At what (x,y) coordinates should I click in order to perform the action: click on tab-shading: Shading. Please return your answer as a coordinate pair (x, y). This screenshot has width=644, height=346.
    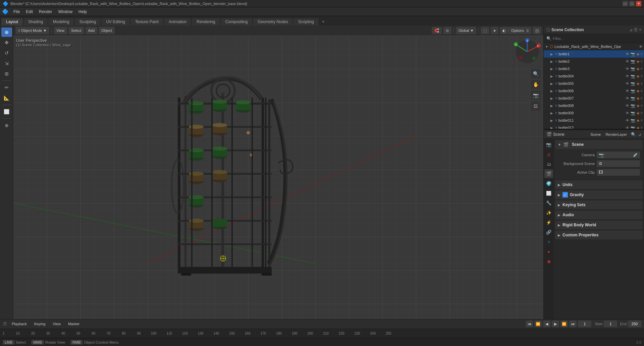
    Looking at the image, I should click on (36, 22).